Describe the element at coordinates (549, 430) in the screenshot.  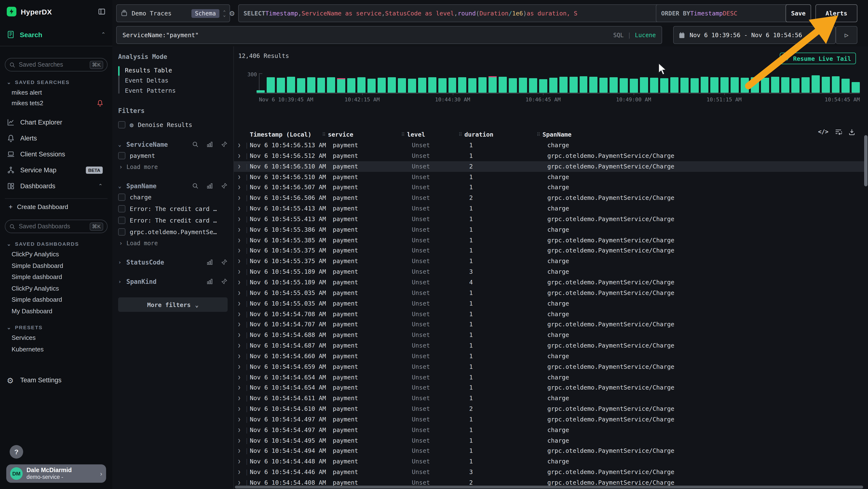
I see `table-row: ❯|Nov 6 10:54:54.497 AMpaymentUnset1char…` at that location.